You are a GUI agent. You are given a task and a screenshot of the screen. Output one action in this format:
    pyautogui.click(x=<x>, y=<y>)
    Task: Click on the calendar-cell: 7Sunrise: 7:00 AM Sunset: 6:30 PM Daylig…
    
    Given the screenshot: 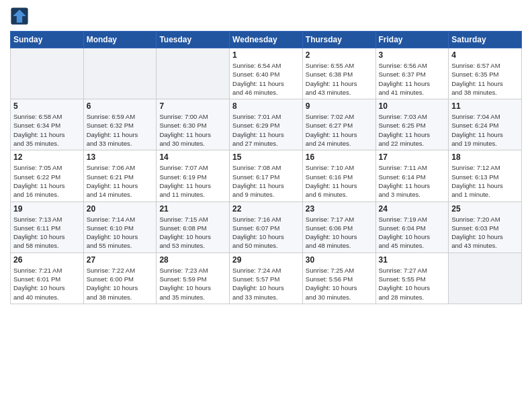 What is the action you would take?
    pyautogui.click(x=193, y=125)
    